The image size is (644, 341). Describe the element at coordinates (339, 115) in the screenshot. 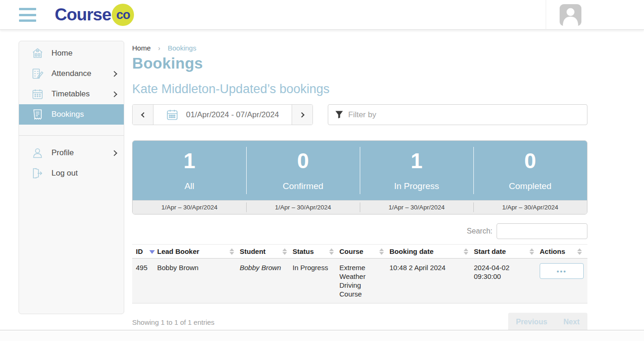

I see `filter-funnel-icon` at that location.